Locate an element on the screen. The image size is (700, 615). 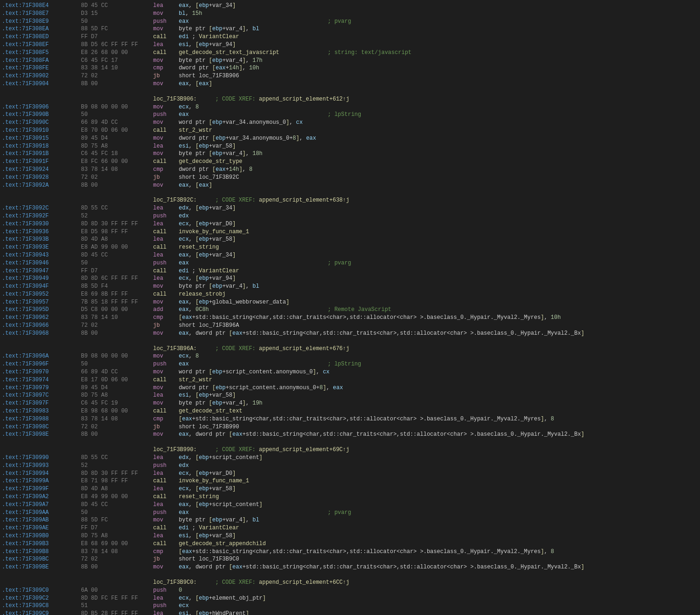
disasm-line: .text:71F309948D 8D 30 FF FF FFleaecx, [… is located at coordinates (350, 474).